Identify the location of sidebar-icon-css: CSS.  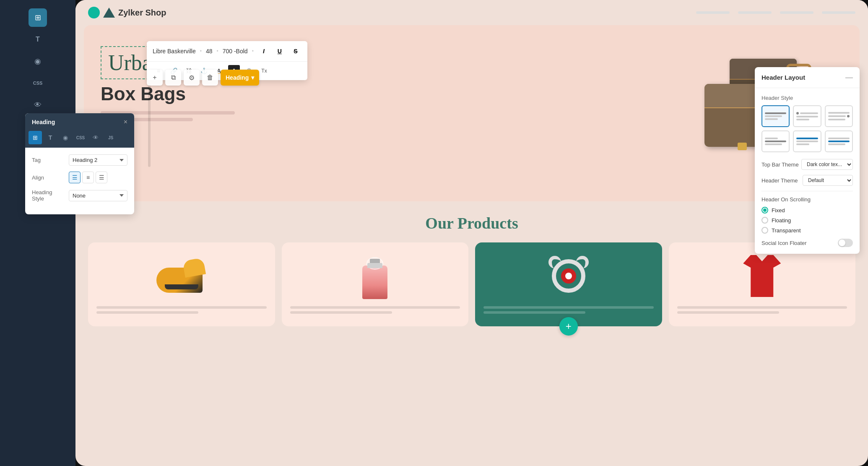
(38, 83).